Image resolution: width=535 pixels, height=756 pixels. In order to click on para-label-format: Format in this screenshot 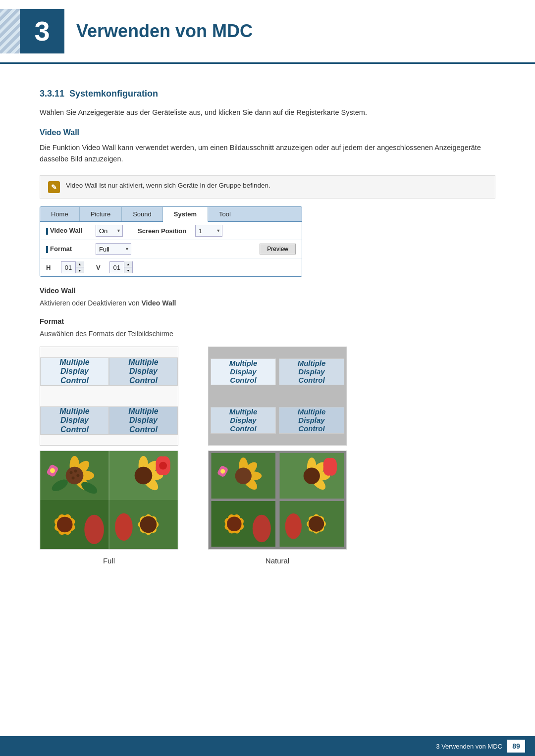, I will do `click(268, 321)`.